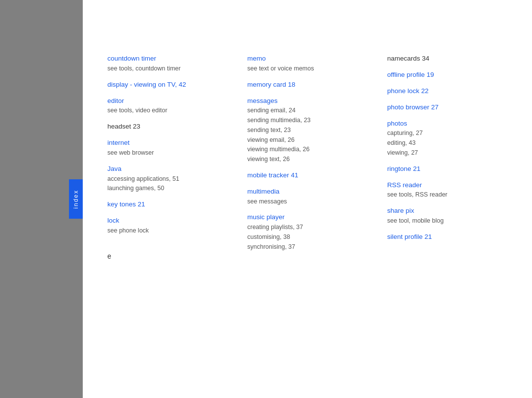  What do you see at coordinates (447, 153) in the screenshot?
I see `index-sub-entry: viewing, 27` at bounding box center [447, 153].